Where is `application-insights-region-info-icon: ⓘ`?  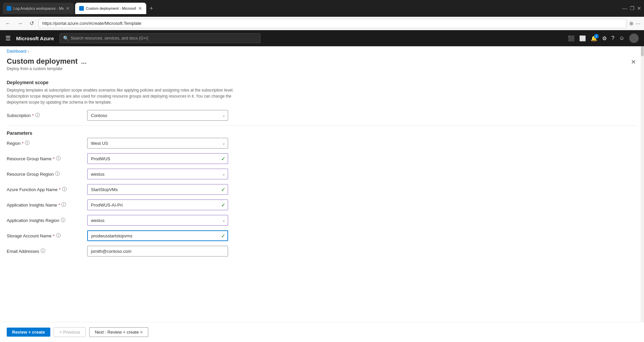
application-insights-region-info-icon: ⓘ is located at coordinates (63, 220).